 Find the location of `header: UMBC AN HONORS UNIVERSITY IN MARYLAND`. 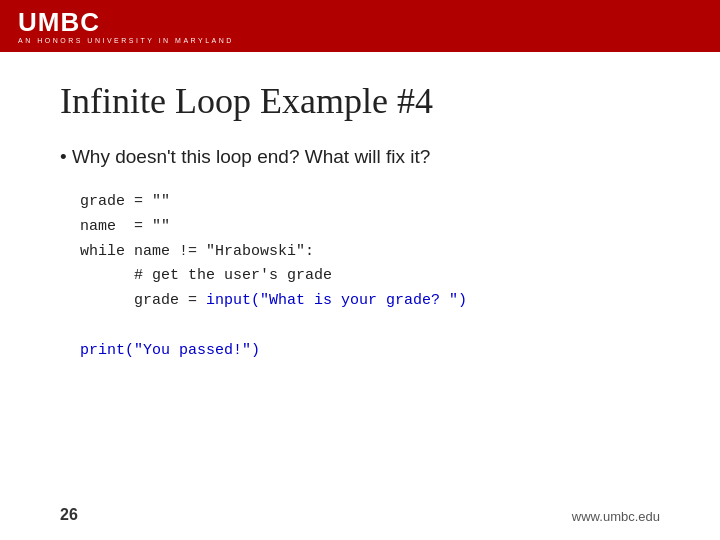

header: UMBC AN HONORS UNIVERSITY IN MARYLAND is located at coordinates (360, 26).